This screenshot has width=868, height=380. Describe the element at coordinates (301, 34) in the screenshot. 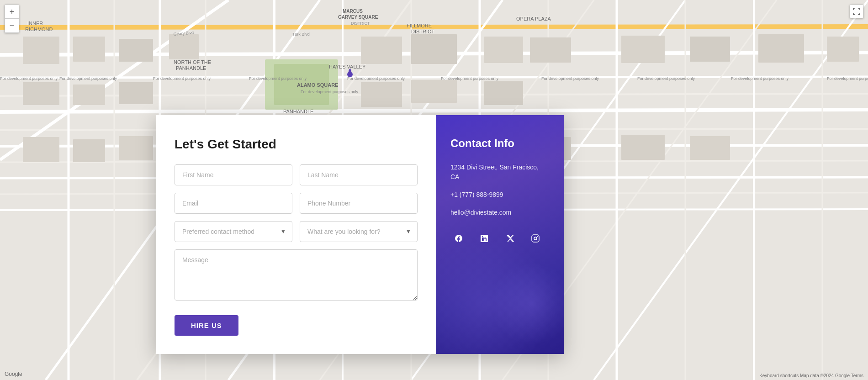

I see `svg-text: Turk Blvd` at that location.